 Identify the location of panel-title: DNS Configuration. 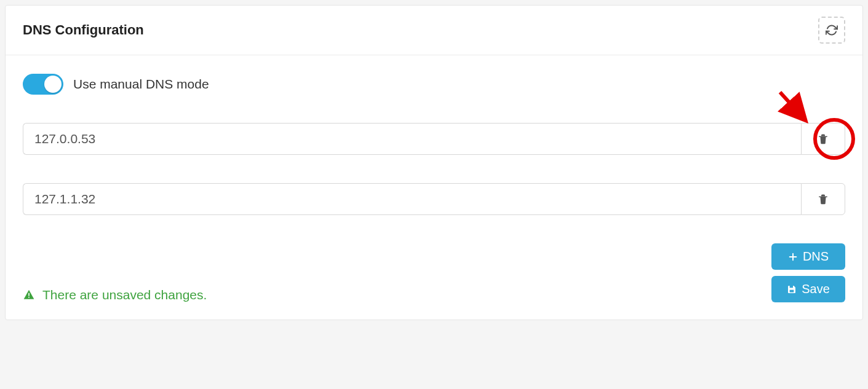
(84, 30).